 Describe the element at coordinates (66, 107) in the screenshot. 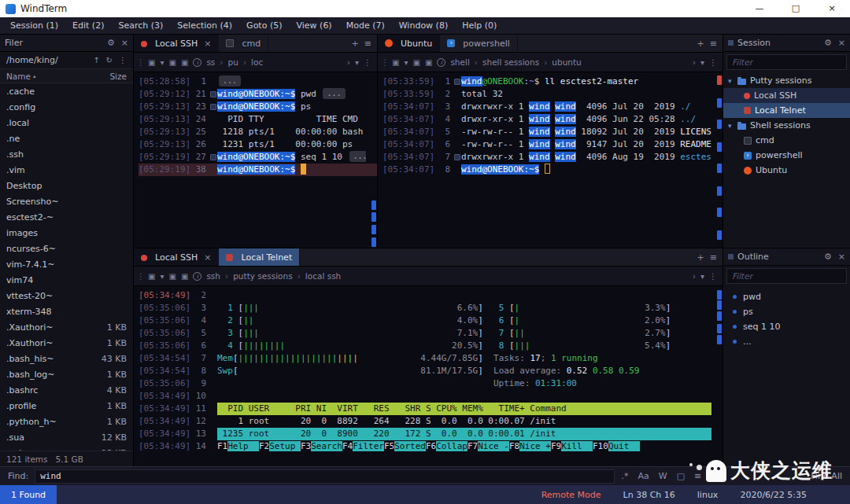

I see `filer-row: .config` at that location.